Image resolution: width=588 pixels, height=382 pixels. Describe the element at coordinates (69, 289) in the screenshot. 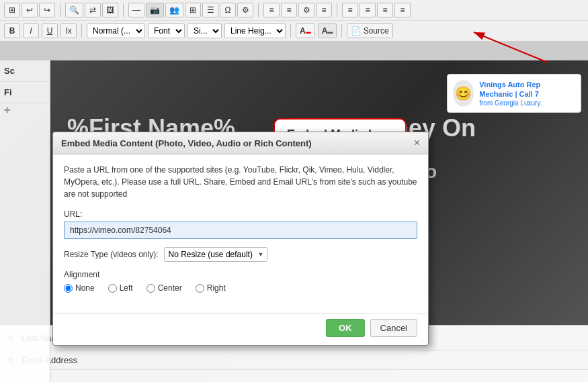

I see `align-none-radio` at that location.